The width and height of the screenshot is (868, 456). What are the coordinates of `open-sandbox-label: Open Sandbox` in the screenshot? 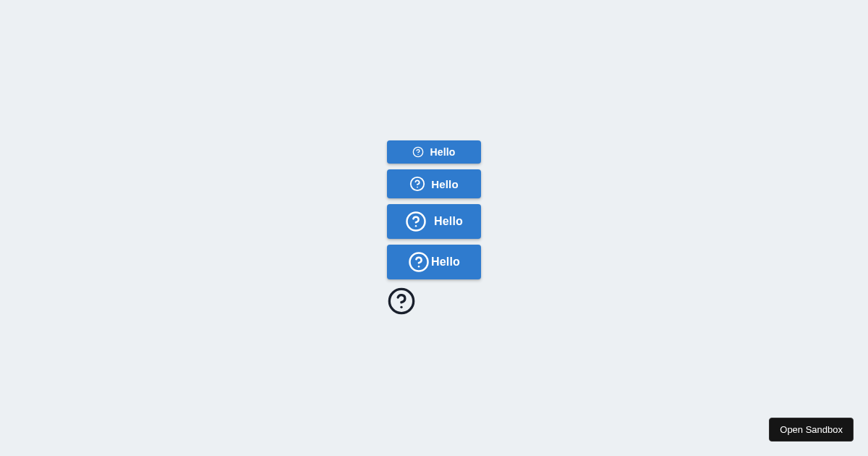 It's located at (812, 430).